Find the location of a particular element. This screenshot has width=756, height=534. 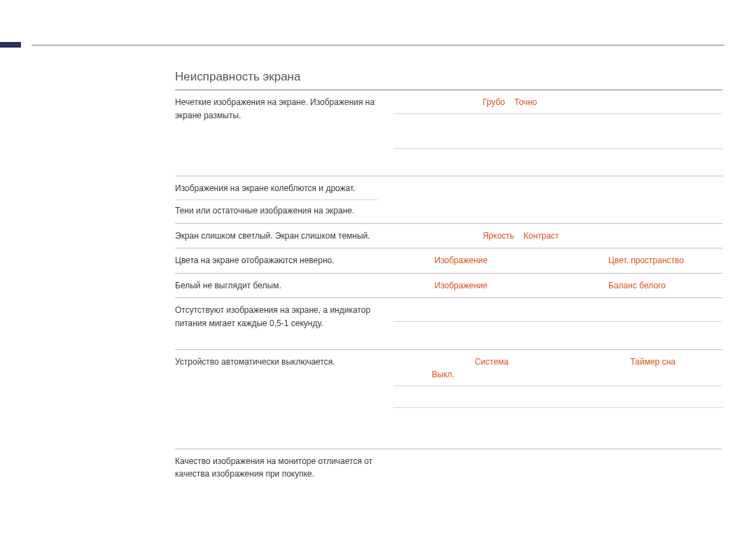

menu-link: Таймер сна is located at coordinates (653, 362).